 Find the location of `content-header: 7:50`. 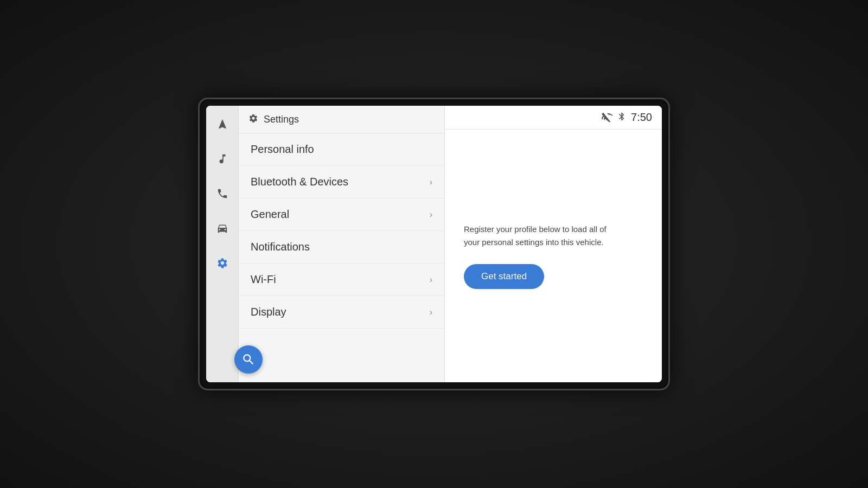

content-header: 7:50 is located at coordinates (553, 118).